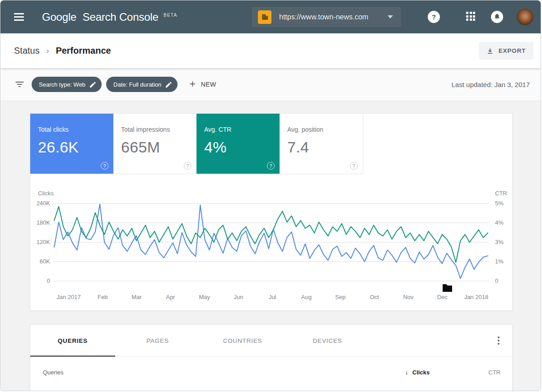  I want to click on apps-grid-icon, so click(472, 17).